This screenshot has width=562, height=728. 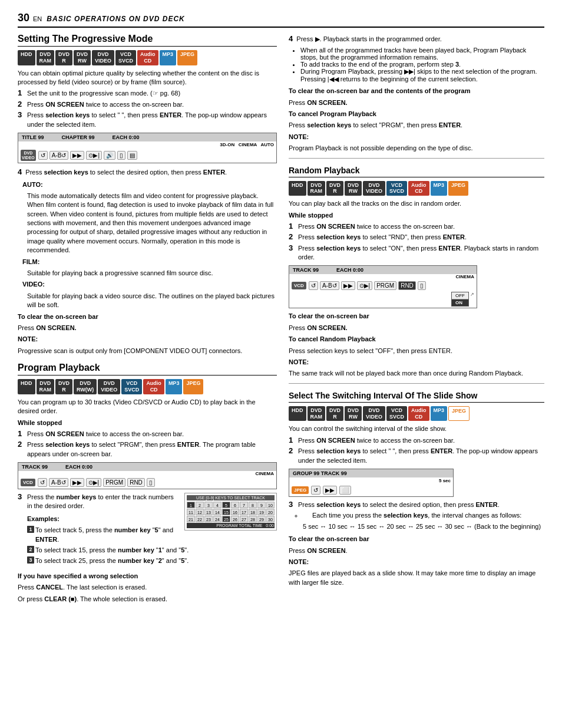 What do you see at coordinates (94, 156) in the screenshot?
I see `play-icon: ⊙▶|` at bounding box center [94, 156].